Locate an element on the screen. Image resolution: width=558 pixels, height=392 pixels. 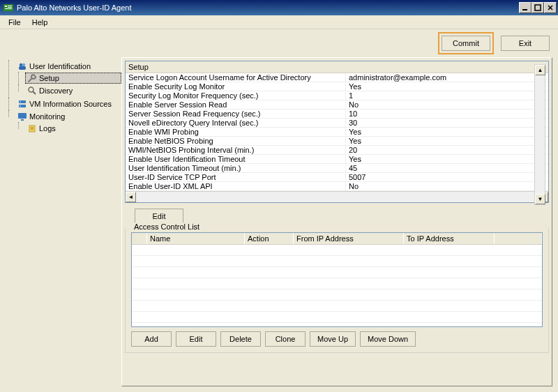
setup-row-label: Enable User Identification Timeout is located at coordinates (236, 159).